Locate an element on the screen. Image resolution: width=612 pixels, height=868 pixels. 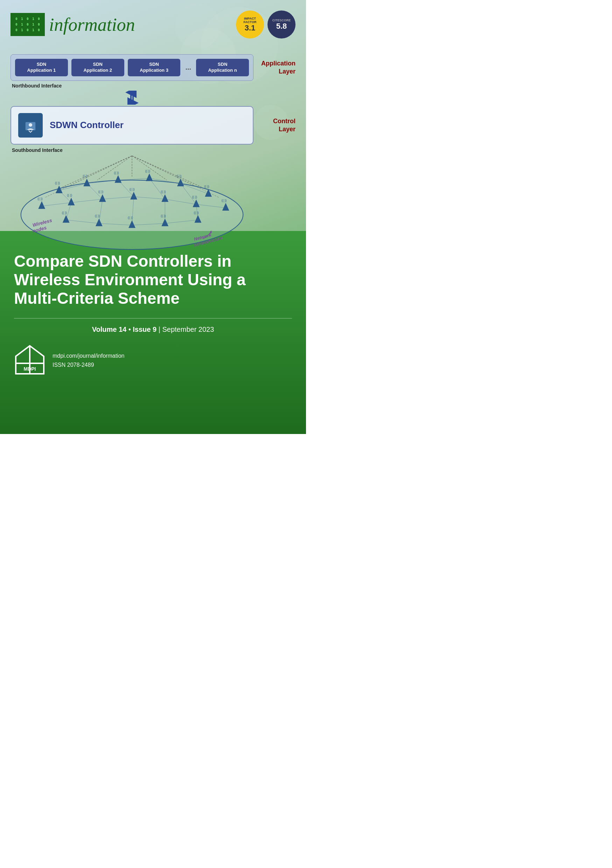
sdn-app-2: SDNApplication 2 is located at coordinates (98, 68).